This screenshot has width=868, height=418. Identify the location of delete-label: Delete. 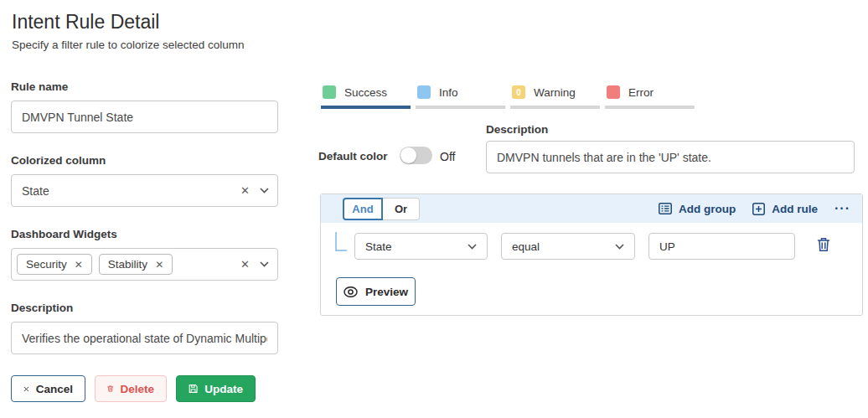
(137, 389).